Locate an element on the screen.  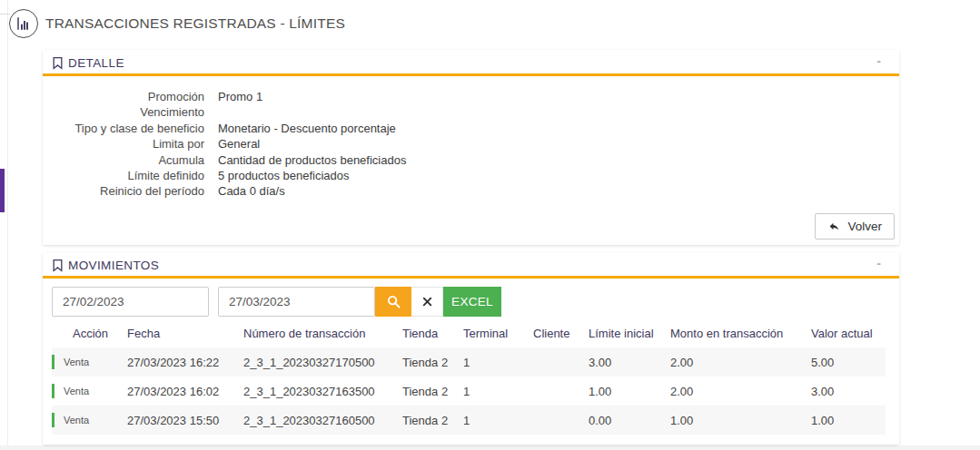
field-label: Promoción is located at coordinates (128, 96).